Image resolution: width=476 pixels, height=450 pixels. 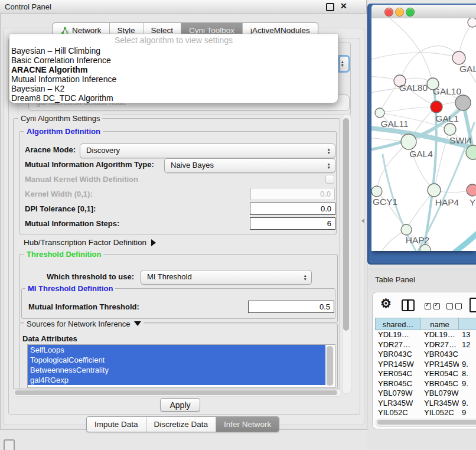 I want to click on table-row: YDR27…YDR27…12, so click(x=425, y=345).